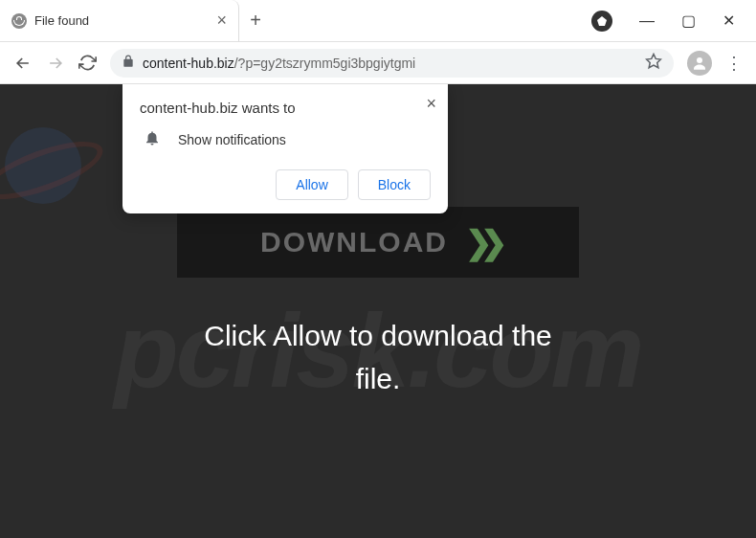 The image size is (756, 538). Describe the element at coordinates (663, 21) in the screenshot. I see `window-controls: — ▢ ✕` at that location.